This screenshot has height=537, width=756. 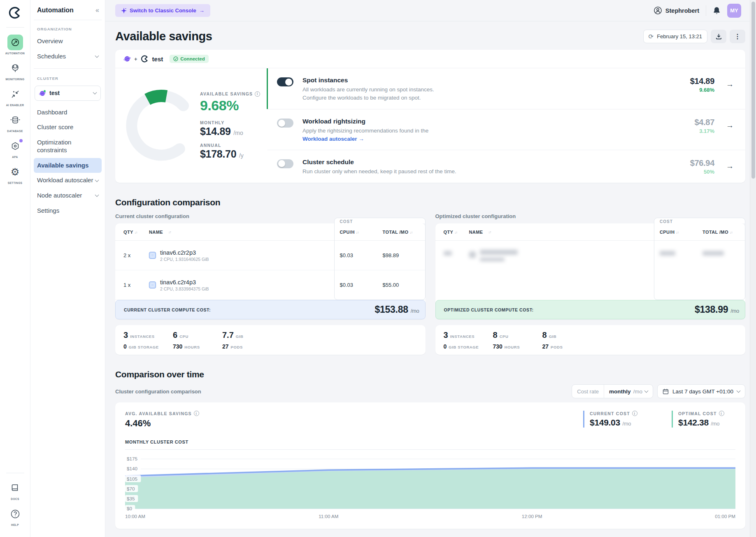 I want to click on username: Stephrobert, so click(x=682, y=11).